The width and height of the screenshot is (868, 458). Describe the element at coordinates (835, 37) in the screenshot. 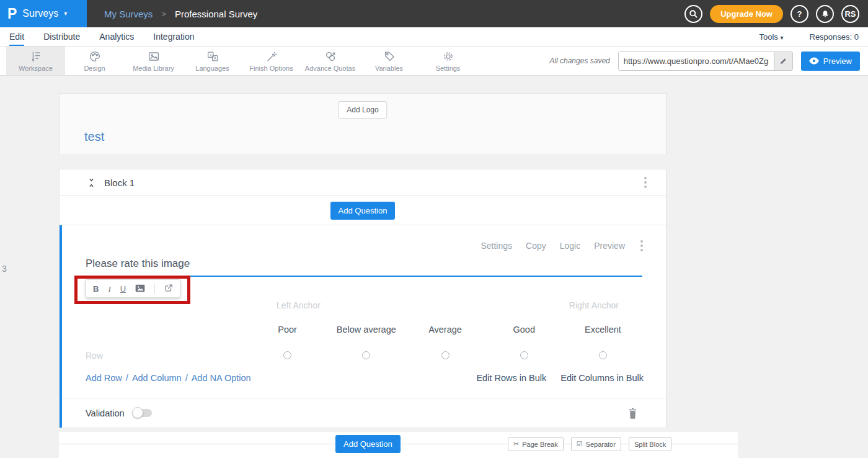

I see `responses-count: Responses: 0` at that location.